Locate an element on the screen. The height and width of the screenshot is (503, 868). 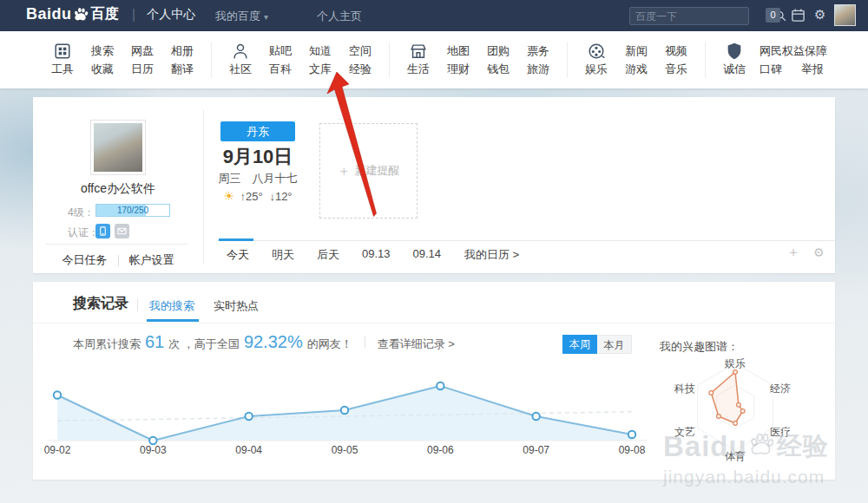
film-icon is located at coordinates (596, 51).